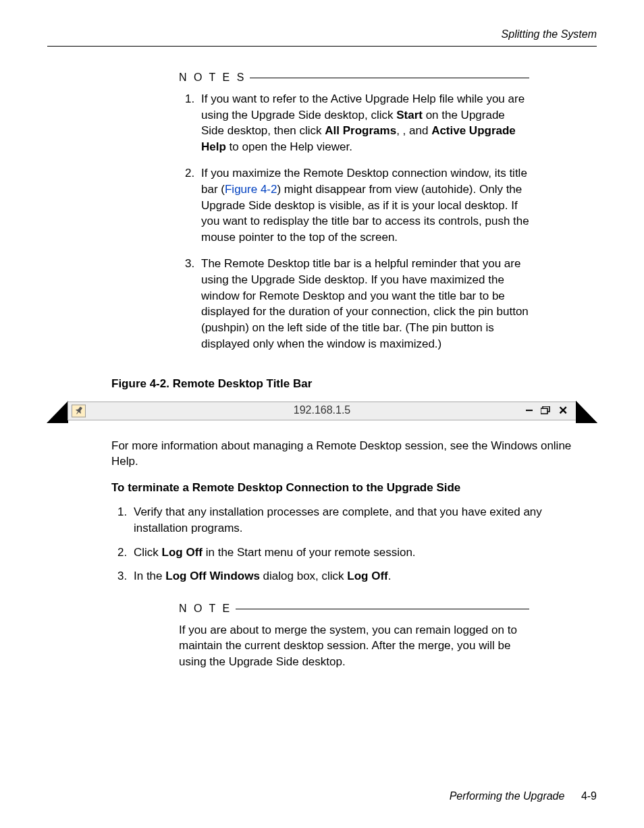 This screenshot has width=644, height=828. What do you see at coordinates (205, 609) in the screenshot?
I see `note-label: N O T E` at bounding box center [205, 609].